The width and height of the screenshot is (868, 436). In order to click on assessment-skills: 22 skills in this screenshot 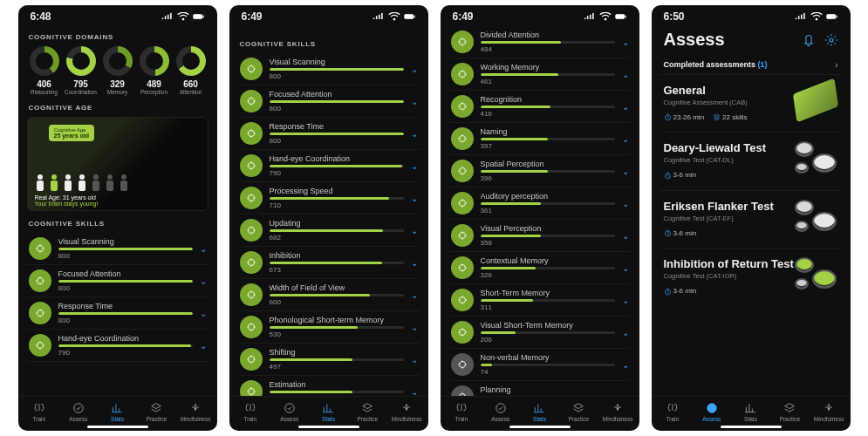, I will do `click(735, 117)`.